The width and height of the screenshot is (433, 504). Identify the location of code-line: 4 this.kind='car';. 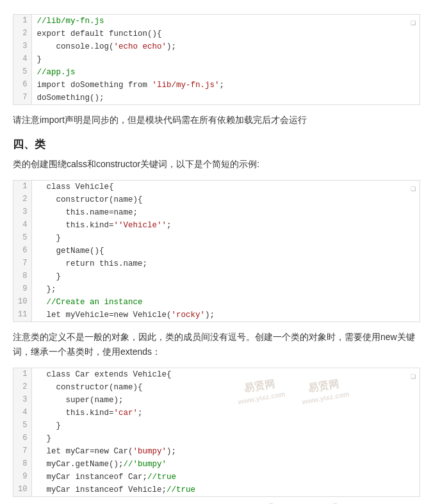
(216, 413).